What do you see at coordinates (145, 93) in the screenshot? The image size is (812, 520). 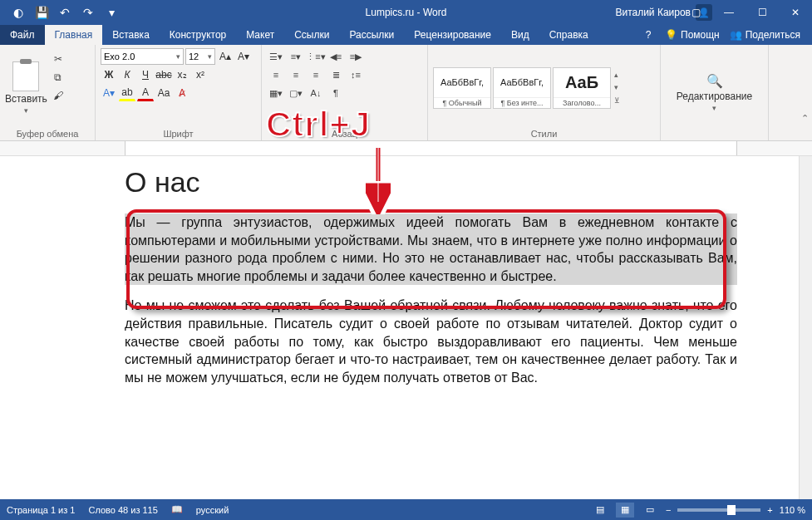 I see `font-color-icon: A` at bounding box center [145, 93].